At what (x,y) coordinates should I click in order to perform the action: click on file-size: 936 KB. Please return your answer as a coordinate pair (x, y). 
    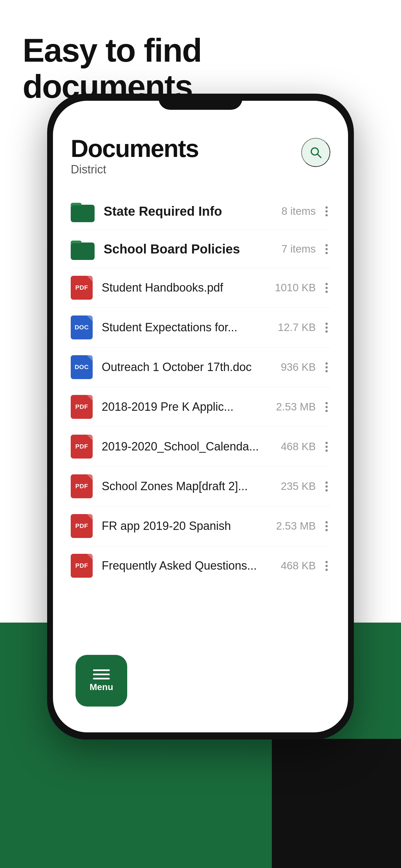
    Looking at the image, I should click on (299, 367).